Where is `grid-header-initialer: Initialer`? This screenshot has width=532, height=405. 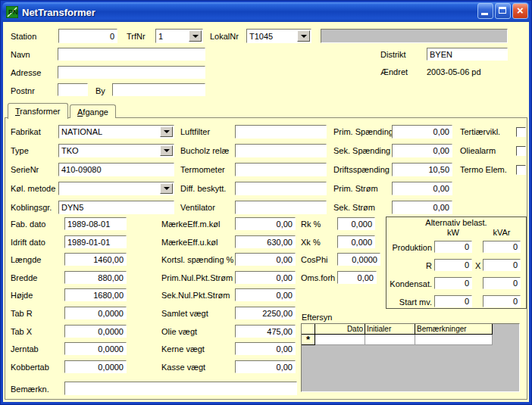
grid-header-initialer: Initialer is located at coordinates (390, 329).